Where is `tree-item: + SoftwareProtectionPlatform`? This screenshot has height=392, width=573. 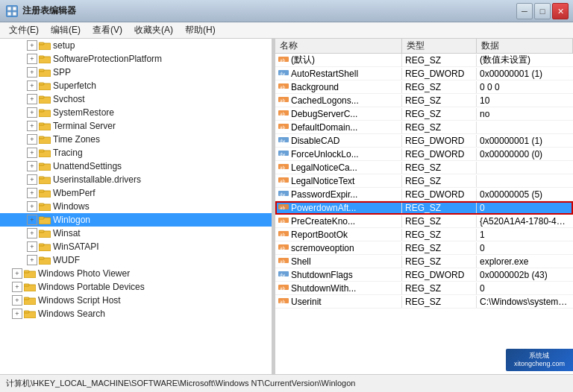
tree-item: + SoftwareProtectionPlatform is located at coordinates (136, 59).